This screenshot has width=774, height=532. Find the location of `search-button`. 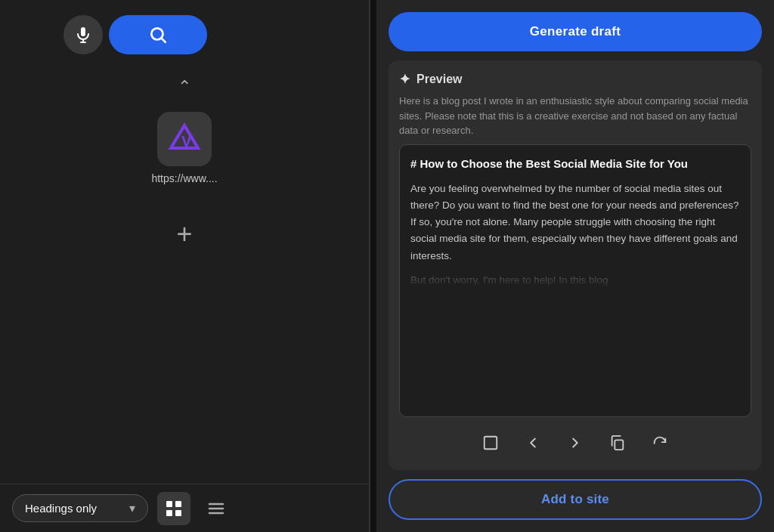

search-button is located at coordinates (158, 35).